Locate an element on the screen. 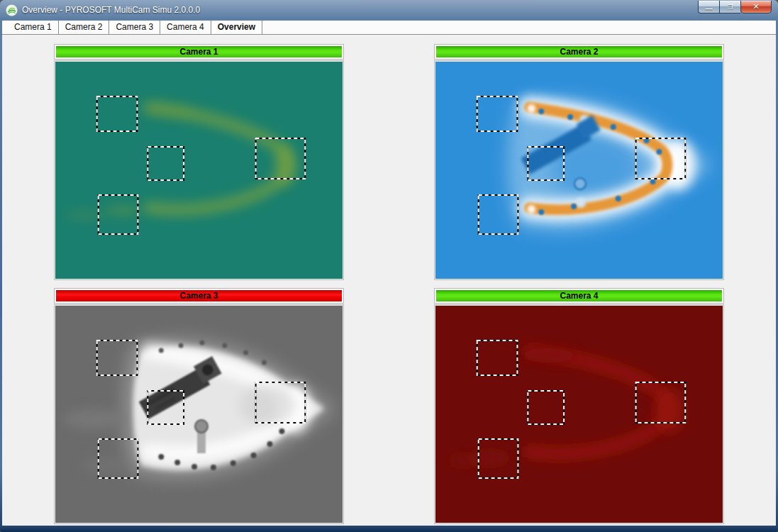 This screenshot has height=532, width=778. window-controls: — ❐ ✕ is located at coordinates (735, 7).